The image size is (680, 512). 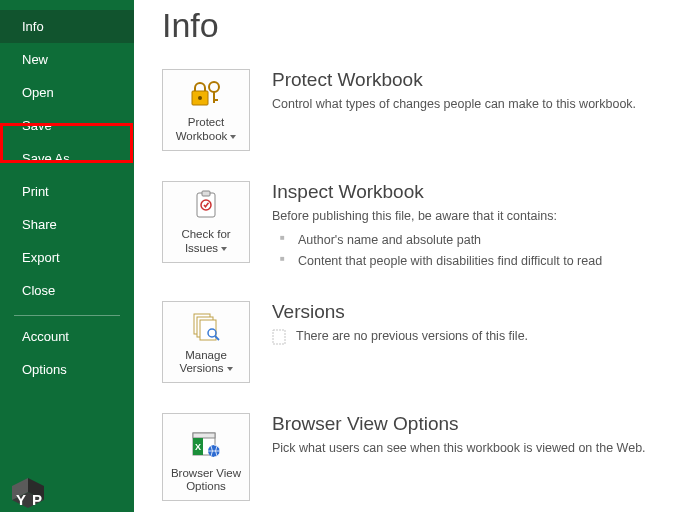 What do you see at coordinates (464, 80) in the screenshot?
I see `section-title: Protect Workbook` at bounding box center [464, 80].